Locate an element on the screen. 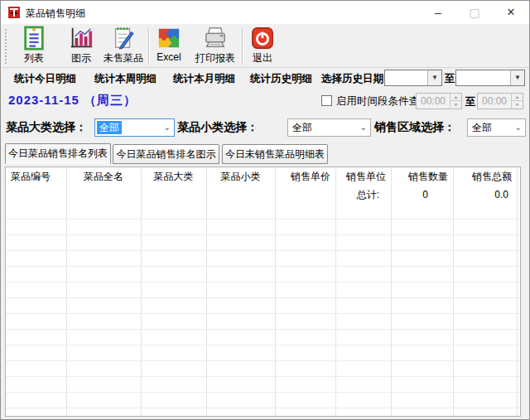 The width and height of the screenshot is (530, 420). stat-week-button: 统计本周明细 is located at coordinates (126, 80).